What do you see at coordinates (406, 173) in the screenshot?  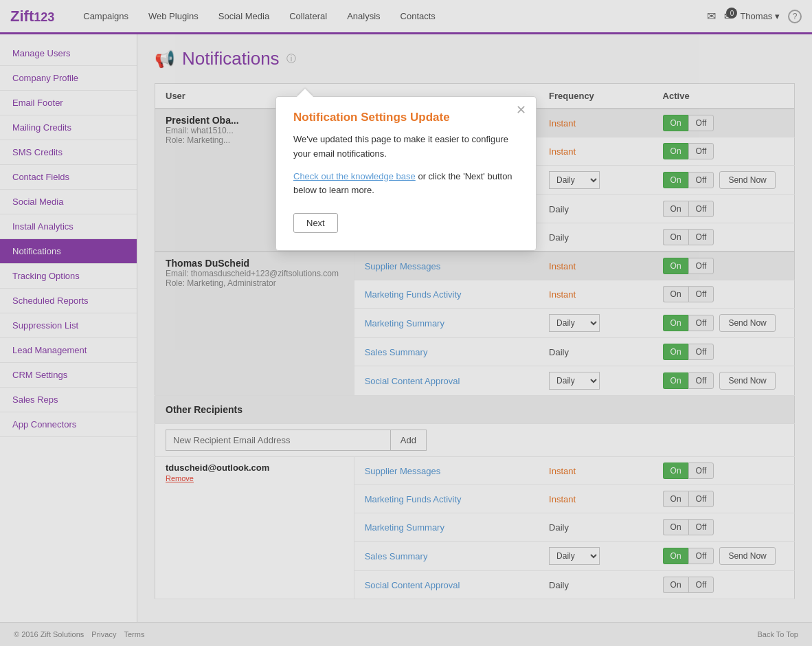 I see `notification-settings-modal: ✕ Notification Settings Update We've upd…` at bounding box center [406, 173].